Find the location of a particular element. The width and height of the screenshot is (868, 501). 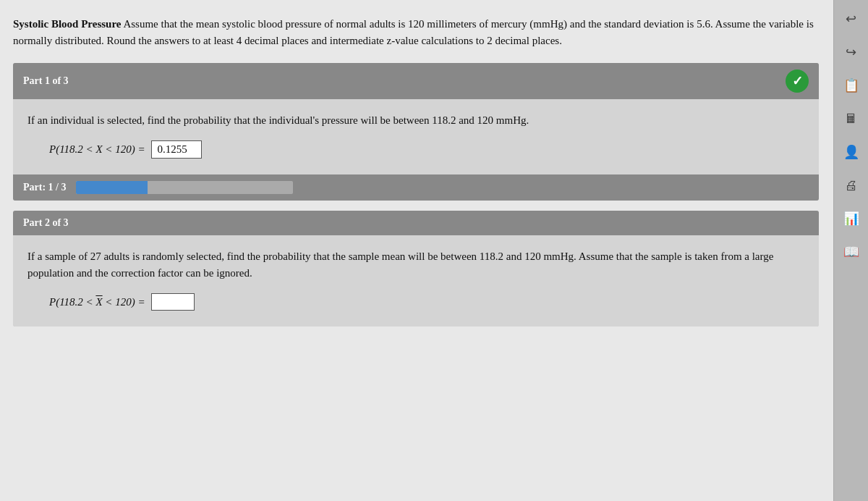

part1-formula: P(118.2 < X < 120) = 0.1255 is located at coordinates (427, 149).